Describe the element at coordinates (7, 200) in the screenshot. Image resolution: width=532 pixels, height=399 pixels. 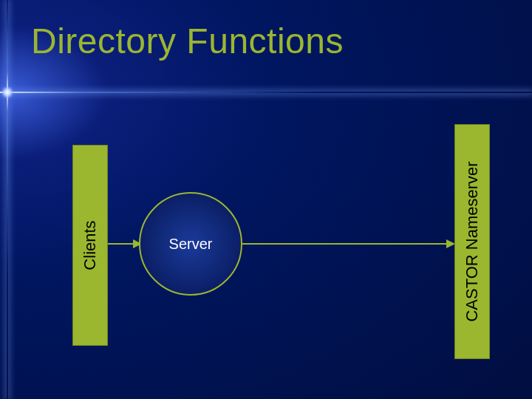
I see `lens-flare-vertical` at that location.